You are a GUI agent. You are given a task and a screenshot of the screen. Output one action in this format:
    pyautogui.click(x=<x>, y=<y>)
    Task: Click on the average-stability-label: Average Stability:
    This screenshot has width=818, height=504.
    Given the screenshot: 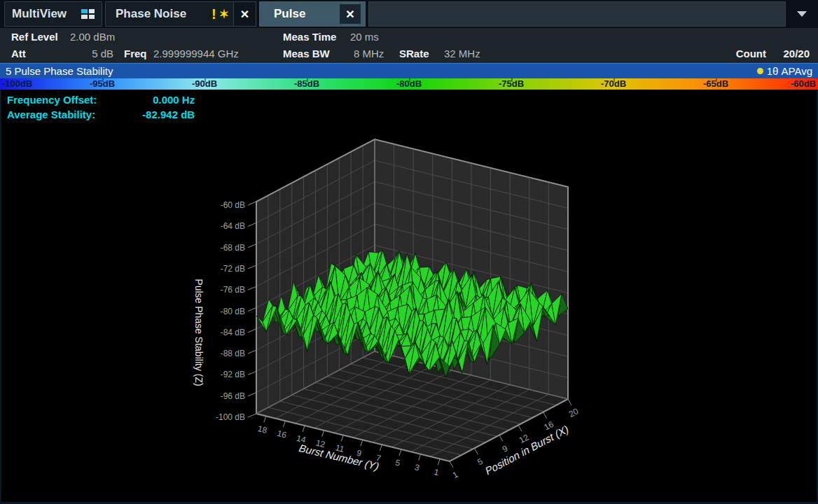 What is the action you would take?
    pyautogui.click(x=67, y=115)
    